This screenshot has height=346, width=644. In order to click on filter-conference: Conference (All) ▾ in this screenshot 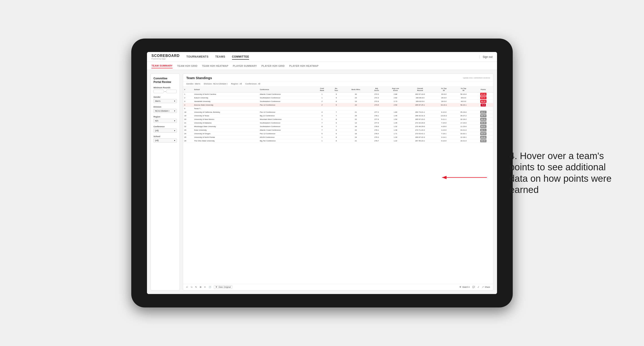, I will do `click(165, 129)`.